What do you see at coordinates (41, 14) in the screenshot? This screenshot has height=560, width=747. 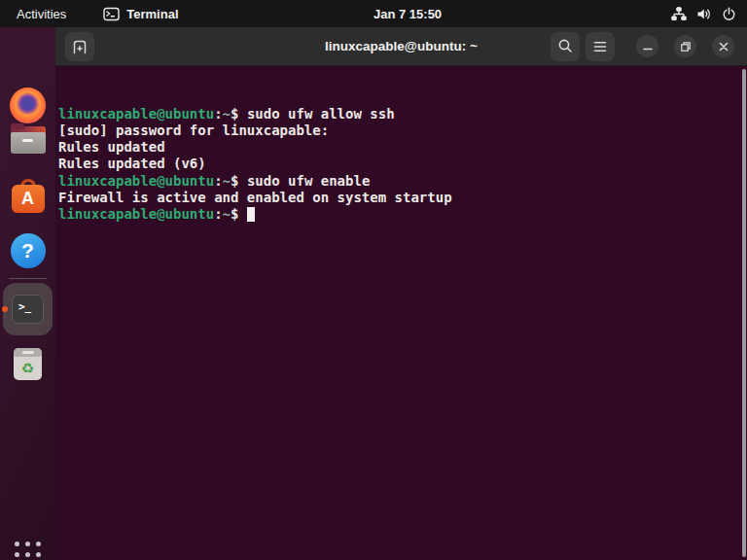 I see `activities-button: Activities` at bounding box center [41, 14].